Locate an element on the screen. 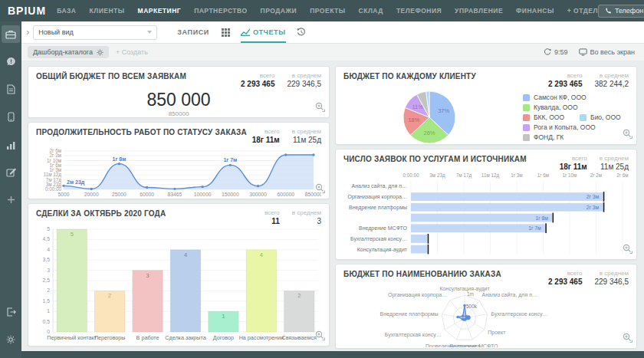 Image resolution: width=644 pixels, height=358 pixels. tab-records: ЗАПИСИ is located at coordinates (193, 32).